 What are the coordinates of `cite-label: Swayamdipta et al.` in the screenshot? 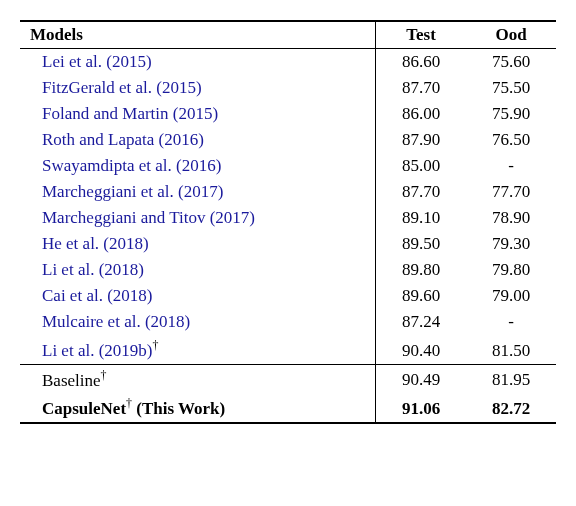 It's located at (107, 166).